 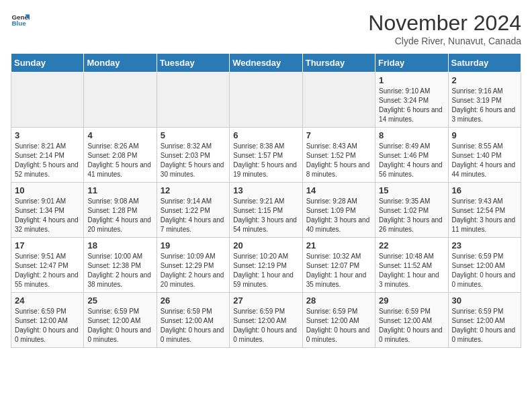 I want to click on day-number: 14, so click(x=339, y=191).